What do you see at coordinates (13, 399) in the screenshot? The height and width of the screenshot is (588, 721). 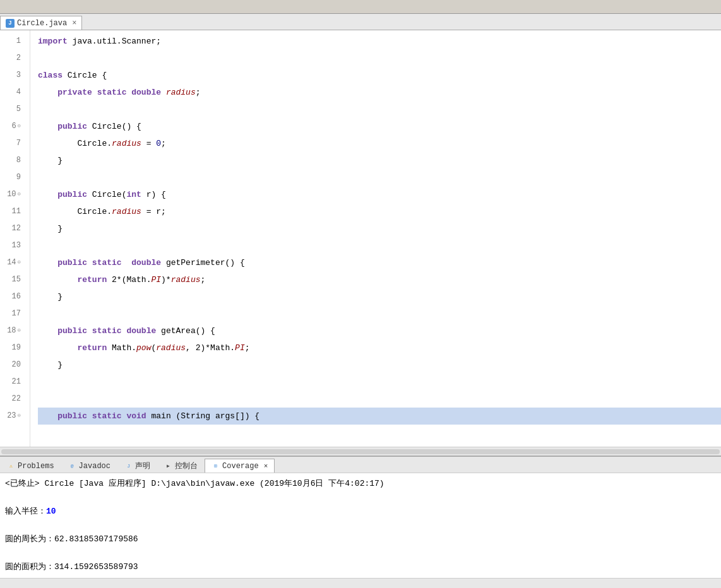 I see `line-number: 22` at bounding box center [13, 399].